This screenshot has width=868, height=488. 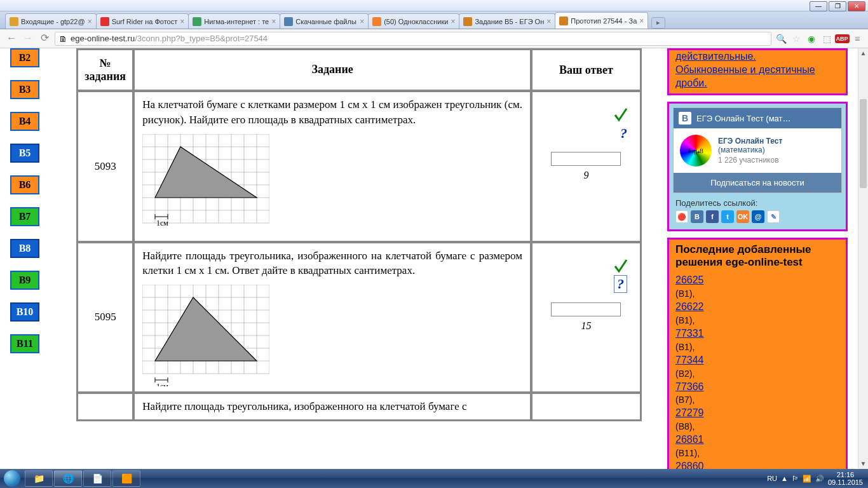 What do you see at coordinates (64, 39) in the screenshot?
I see `page-icon: 🗎` at bounding box center [64, 39].